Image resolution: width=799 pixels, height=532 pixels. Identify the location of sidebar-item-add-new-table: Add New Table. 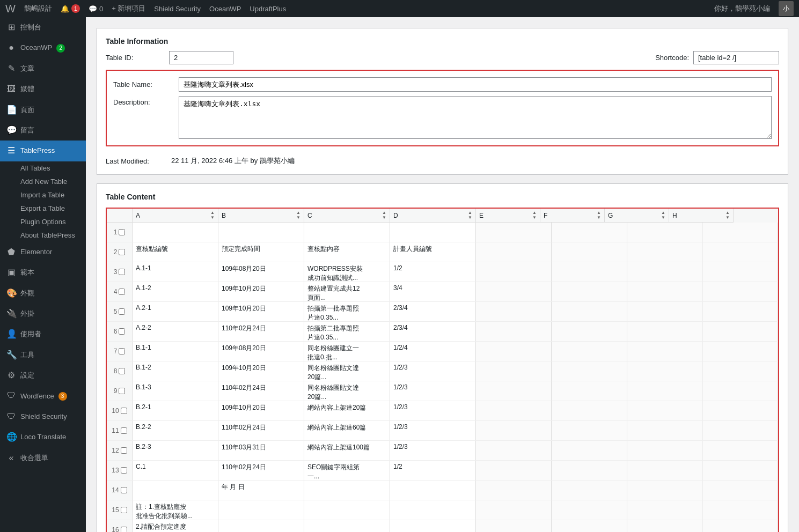
(43, 181).